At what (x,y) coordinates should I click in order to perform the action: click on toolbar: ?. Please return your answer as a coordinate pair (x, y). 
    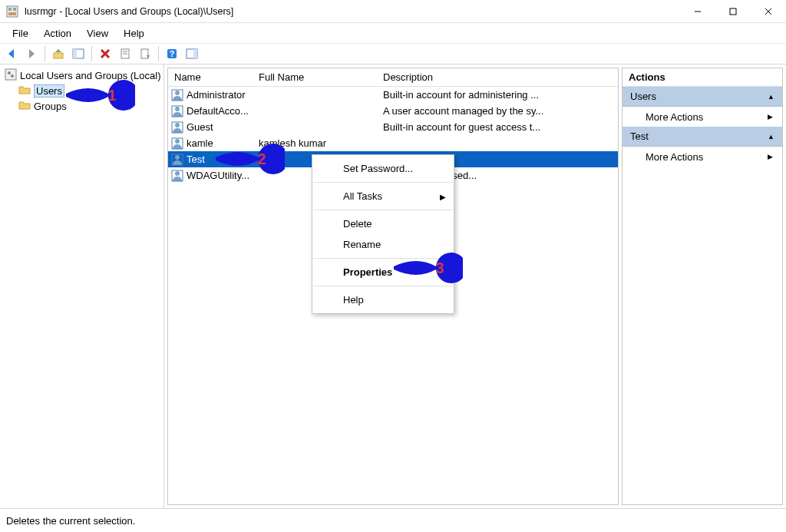
    Looking at the image, I should click on (393, 54).